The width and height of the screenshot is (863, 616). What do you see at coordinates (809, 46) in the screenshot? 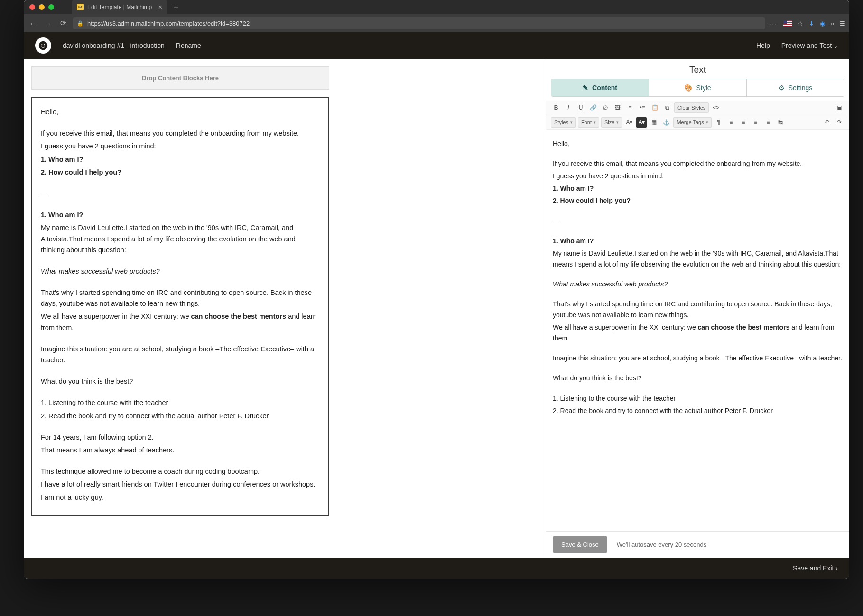
I see `preview-test-menu: Preview and Test ⌄` at bounding box center [809, 46].